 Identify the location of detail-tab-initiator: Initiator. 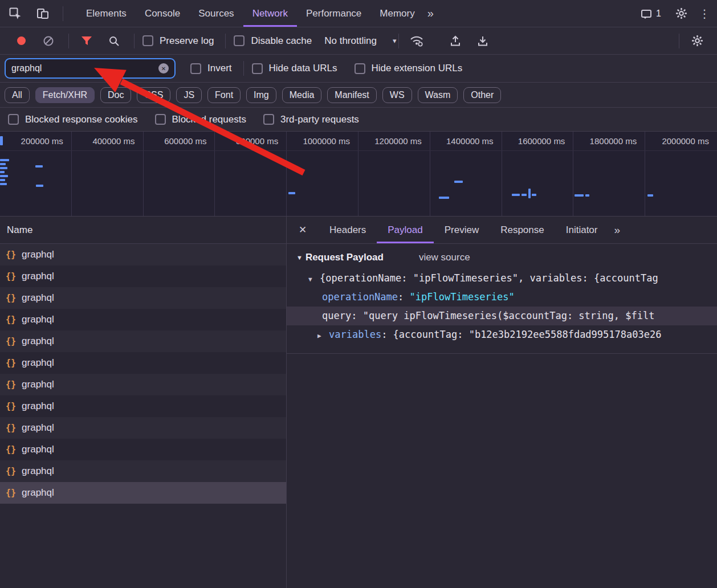
(582, 230).